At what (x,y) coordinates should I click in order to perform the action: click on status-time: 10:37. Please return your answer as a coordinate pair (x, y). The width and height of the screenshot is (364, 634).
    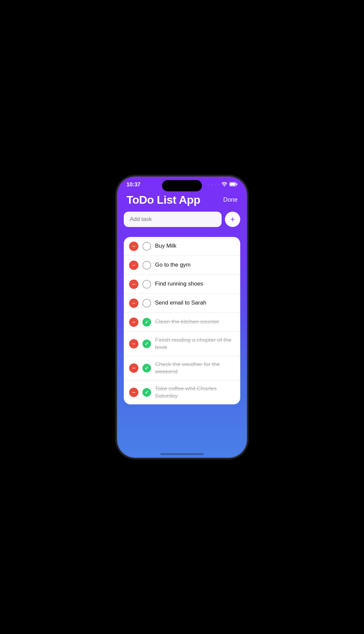
    Looking at the image, I should click on (133, 185).